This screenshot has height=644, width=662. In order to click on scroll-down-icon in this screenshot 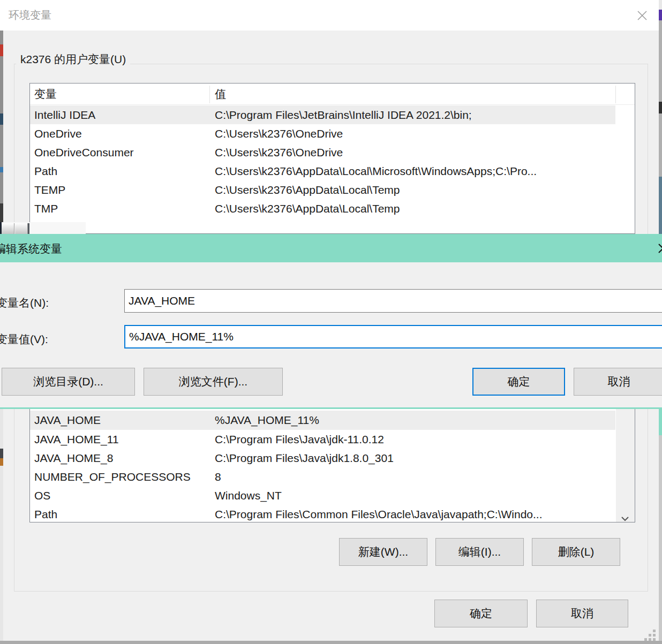, I will do `click(625, 517)`.